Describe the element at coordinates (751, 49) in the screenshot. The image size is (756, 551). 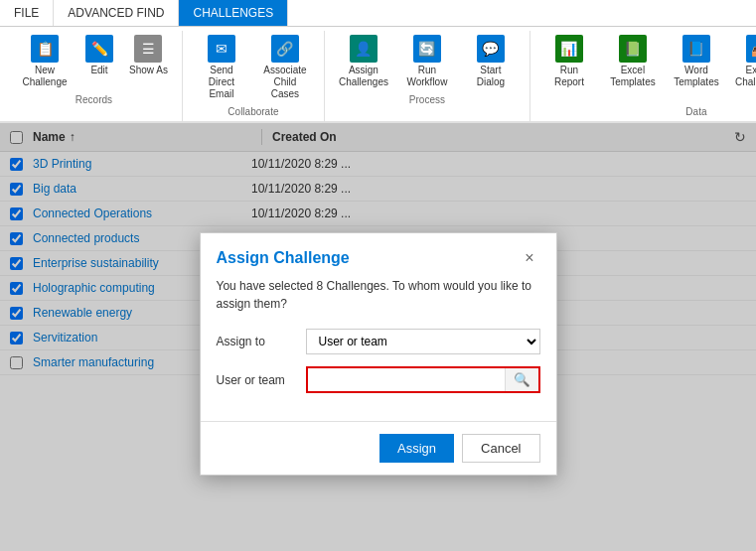
I see `export-icon: 📤` at that location.